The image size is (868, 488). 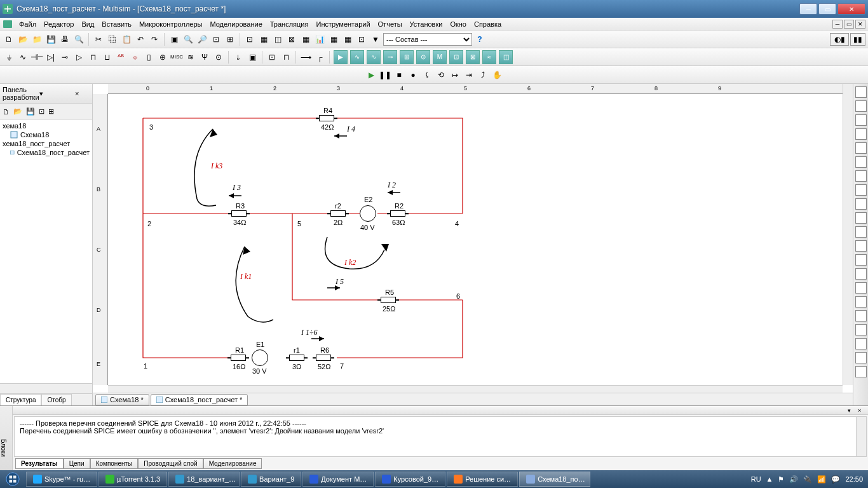 I want to click on tb-icon4: ⊠, so click(x=292, y=39).